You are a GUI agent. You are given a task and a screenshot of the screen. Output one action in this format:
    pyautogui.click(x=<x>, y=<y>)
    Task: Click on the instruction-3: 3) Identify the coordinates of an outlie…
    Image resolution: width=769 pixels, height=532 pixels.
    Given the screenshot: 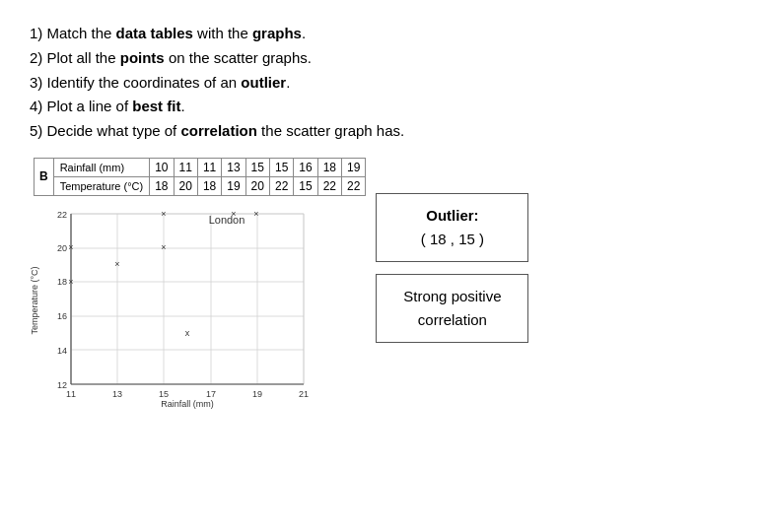 What is the action you would take?
    pyautogui.click(x=384, y=83)
    